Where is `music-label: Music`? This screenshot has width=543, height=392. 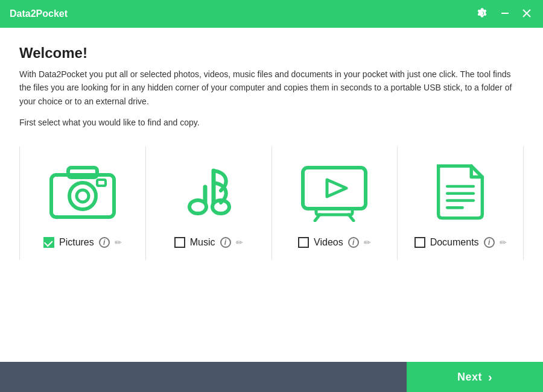
music-label: Music is located at coordinates (203, 242).